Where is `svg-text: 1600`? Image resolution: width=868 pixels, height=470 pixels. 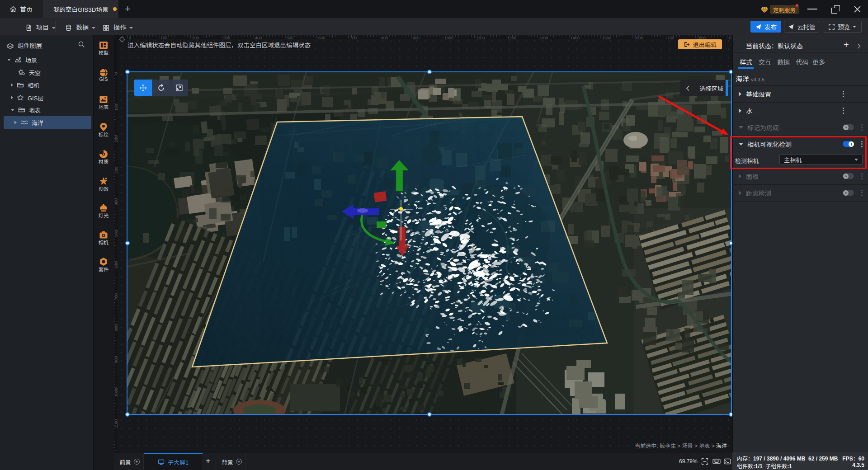 svg-text: 1600 is located at coordinates (638, 38).